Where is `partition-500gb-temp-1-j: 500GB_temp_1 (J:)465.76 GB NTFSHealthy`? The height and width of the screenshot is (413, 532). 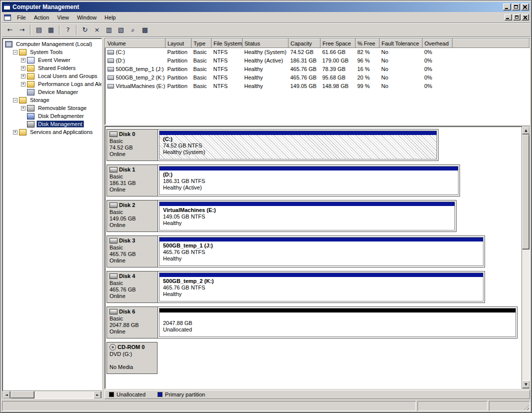 partition-500gb-temp-1-j: 500GB_temp_1 (J:)465.76 GB NTFSHealthy is located at coordinates (321, 252).